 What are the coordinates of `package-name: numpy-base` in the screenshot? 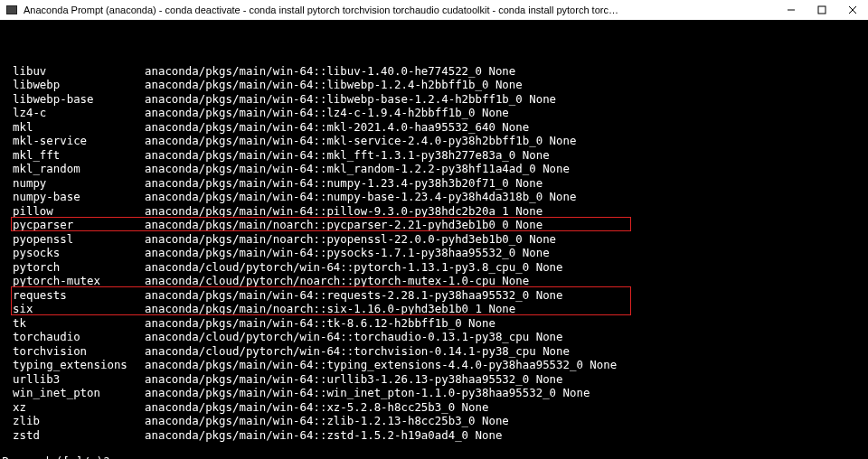 It's located at (72, 197).